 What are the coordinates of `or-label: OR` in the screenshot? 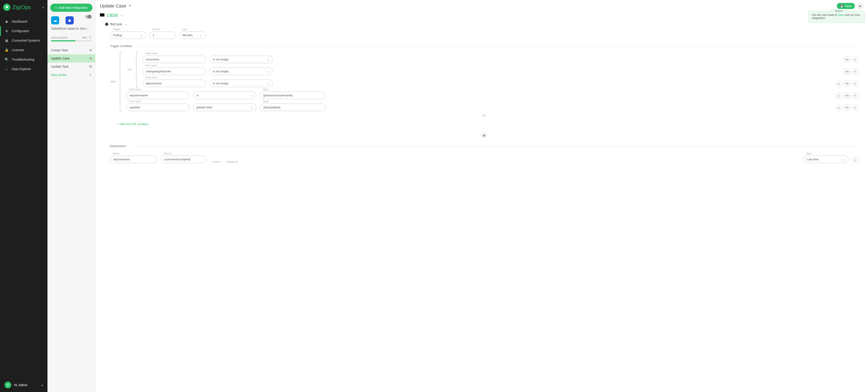 It's located at (129, 70).